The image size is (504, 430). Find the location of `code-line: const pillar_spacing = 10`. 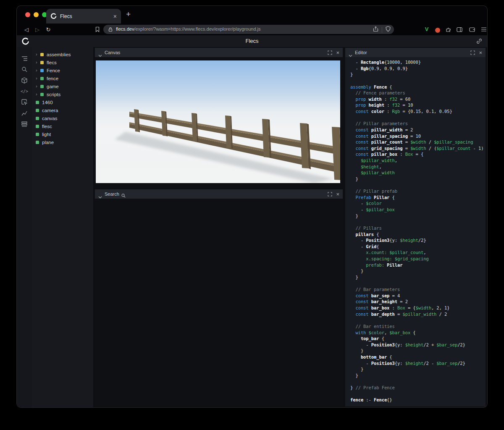

code-line: const pillar_spacing = 10 is located at coordinates (418, 136).